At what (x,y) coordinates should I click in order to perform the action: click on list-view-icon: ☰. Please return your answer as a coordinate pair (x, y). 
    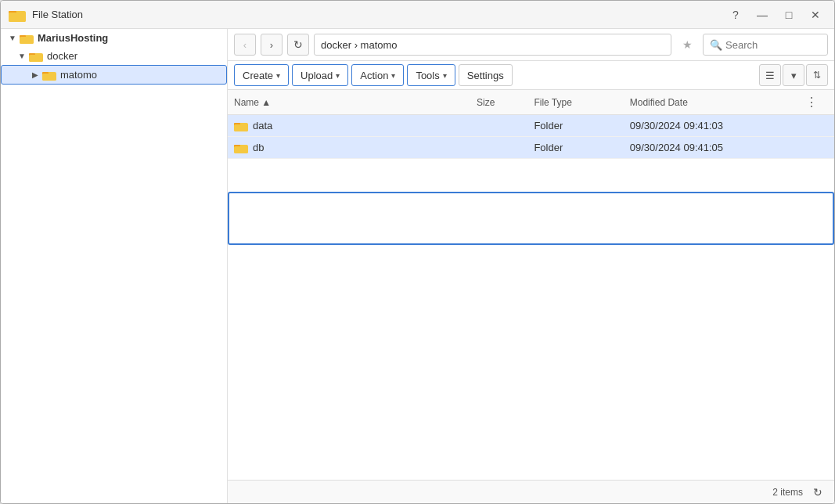
    Looking at the image, I should click on (770, 75).